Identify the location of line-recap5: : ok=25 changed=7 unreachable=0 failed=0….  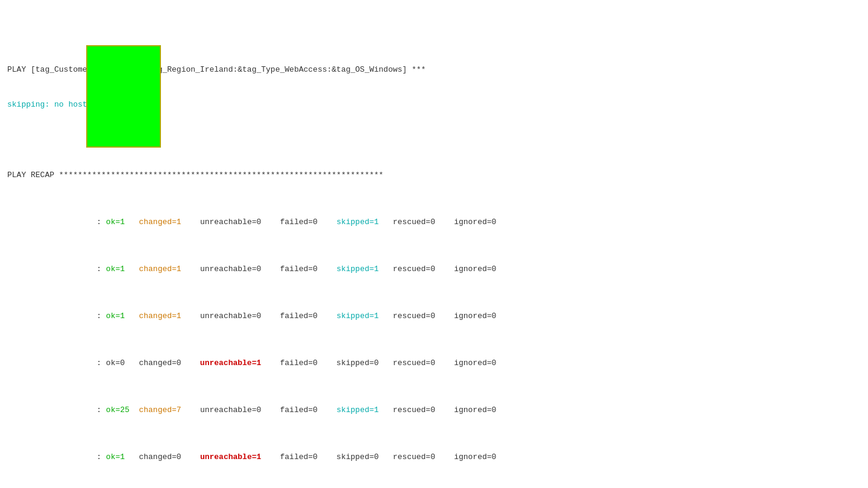
(434, 410).